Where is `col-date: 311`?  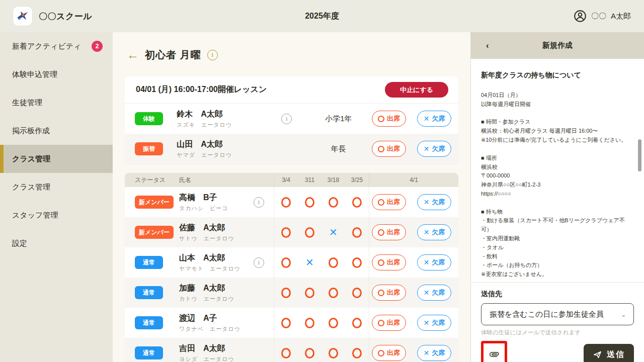
col-date: 311 is located at coordinates (310, 180).